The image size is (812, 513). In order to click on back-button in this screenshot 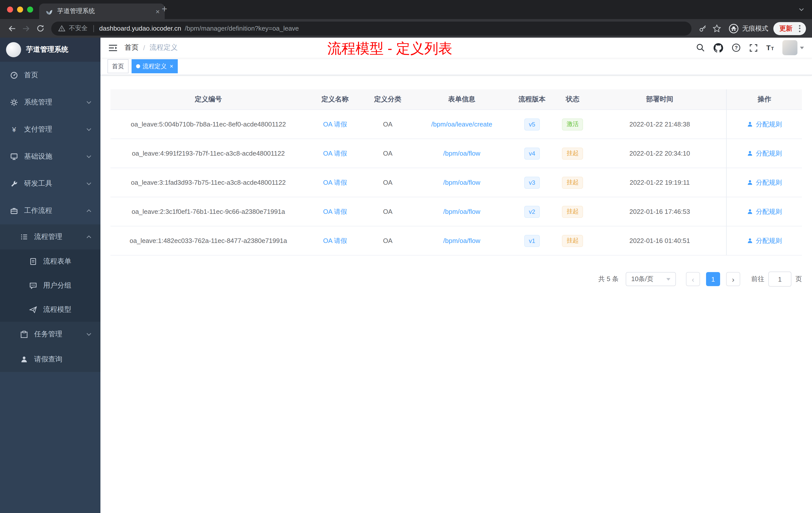, I will do `click(12, 28)`.